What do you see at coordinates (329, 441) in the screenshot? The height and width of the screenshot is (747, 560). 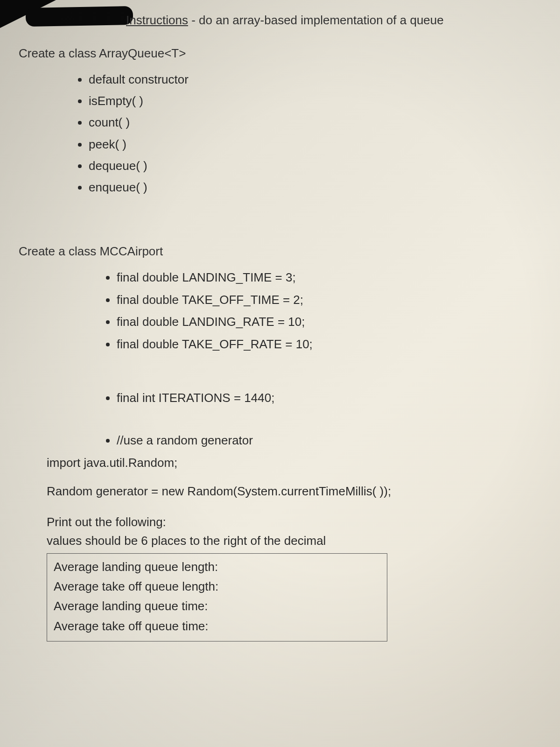 I see `random-comment-list: //use a random generator` at bounding box center [329, 441].